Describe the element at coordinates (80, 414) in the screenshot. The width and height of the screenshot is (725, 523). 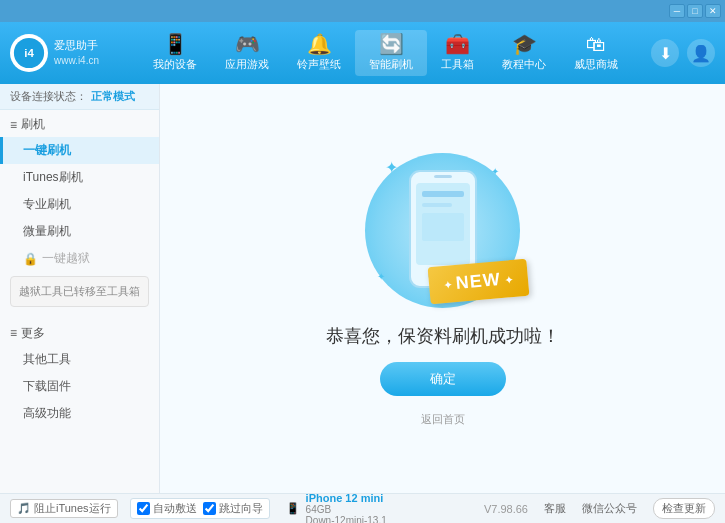
I see `sidebar-item-advanced: 高级功能` at that location.